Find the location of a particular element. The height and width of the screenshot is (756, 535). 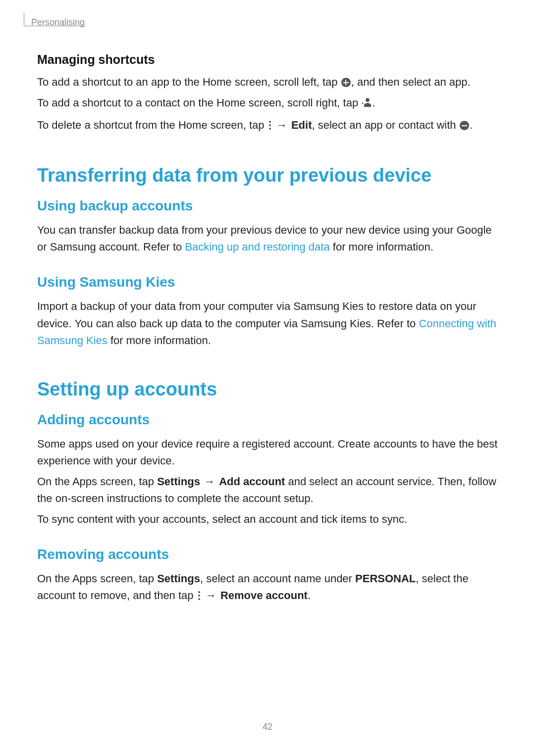

header-rule is located at coordinates (24, 19).